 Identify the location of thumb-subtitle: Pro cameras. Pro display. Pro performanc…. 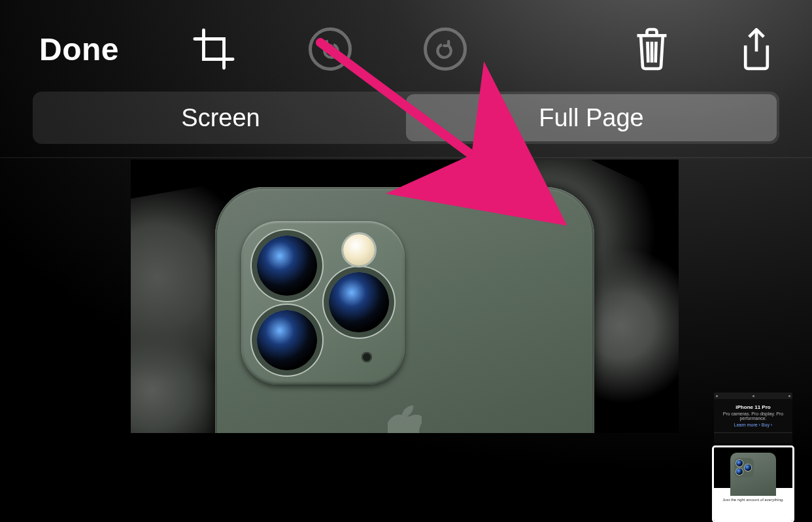
(753, 416).